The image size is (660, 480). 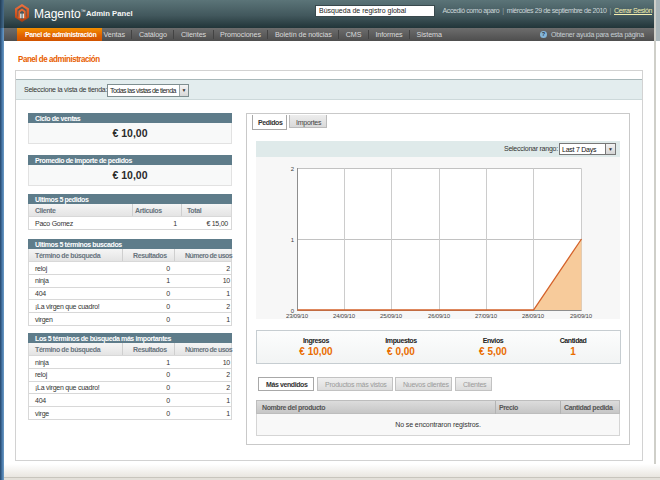 I want to click on svg-text: 26/09/10, so click(x=440, y=316).